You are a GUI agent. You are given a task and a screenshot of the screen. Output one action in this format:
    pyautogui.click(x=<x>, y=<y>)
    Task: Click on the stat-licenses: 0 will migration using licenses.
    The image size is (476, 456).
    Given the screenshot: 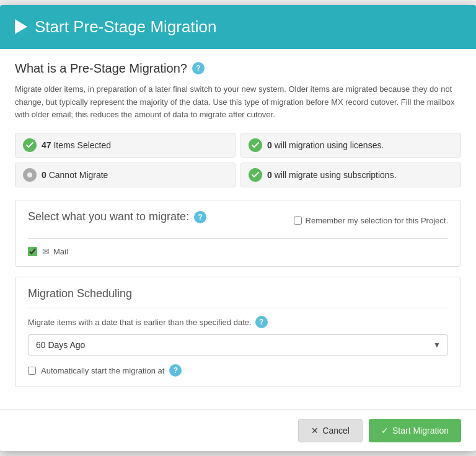 What is the action you would take?
    pyautogui.click(x=351, y=145)
    